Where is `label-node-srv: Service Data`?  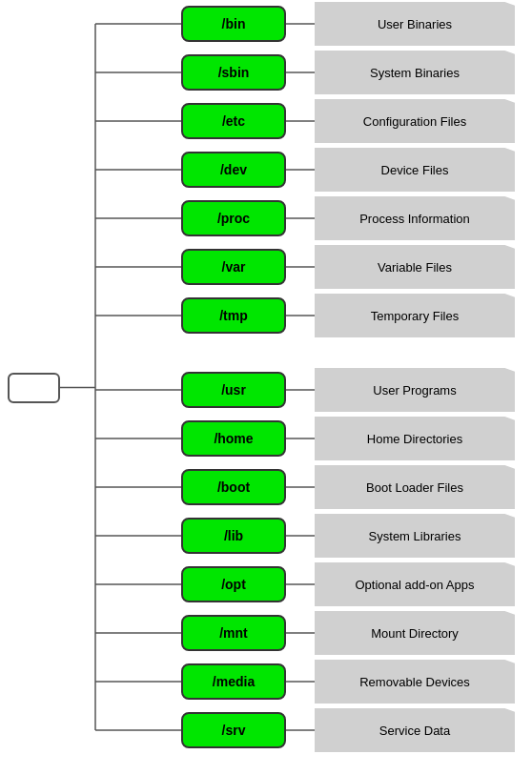 label-node-srv: Service Data is located at coordinates (415, 730).